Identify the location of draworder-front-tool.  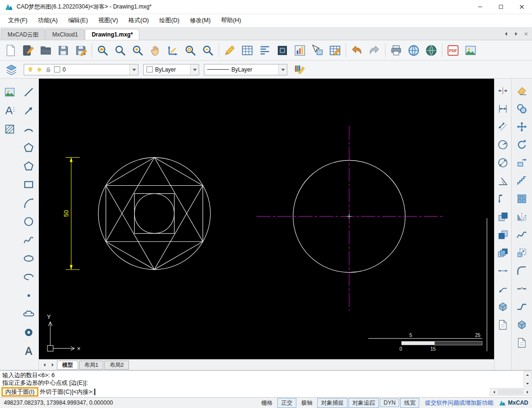
(503, 217).